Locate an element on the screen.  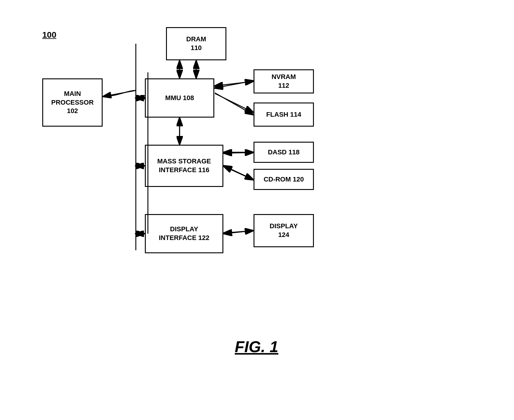
main-processor-box: MAINPROCESSOR102 is located at coordinates (72, 103).